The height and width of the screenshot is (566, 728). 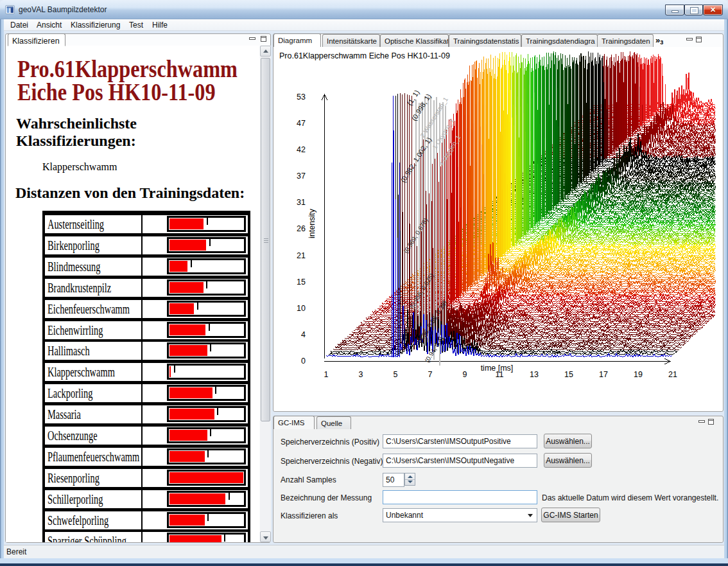 What do you see at coordinates (303, 335) in the screenshot?
I see `svg-text: 4` at bounding box center [303, 335].